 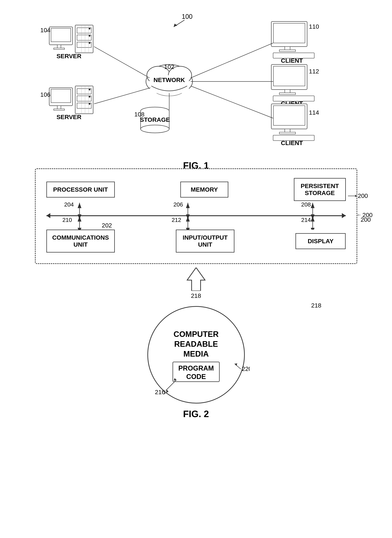 What do you see at coordinates (46, 94) in the screenshot?
I see `ref-106: 106` at bounding box center [46, 94].